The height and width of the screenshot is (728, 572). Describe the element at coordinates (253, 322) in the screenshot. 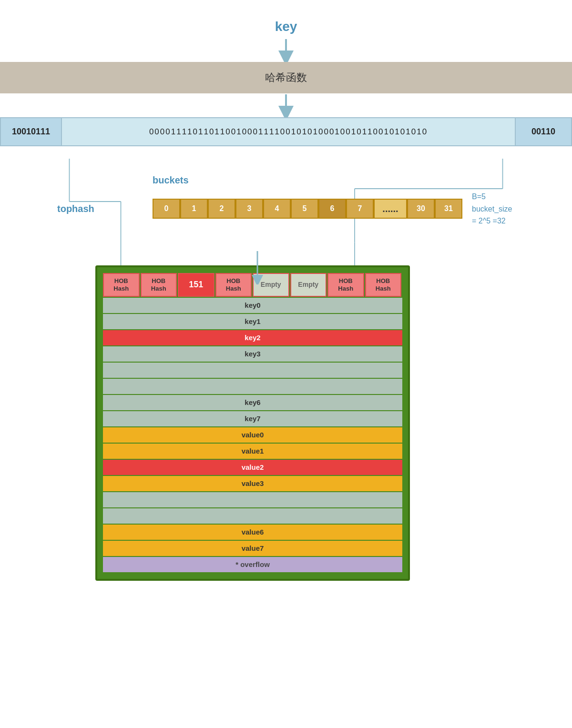

I see `key-row-1: key1` at that location.